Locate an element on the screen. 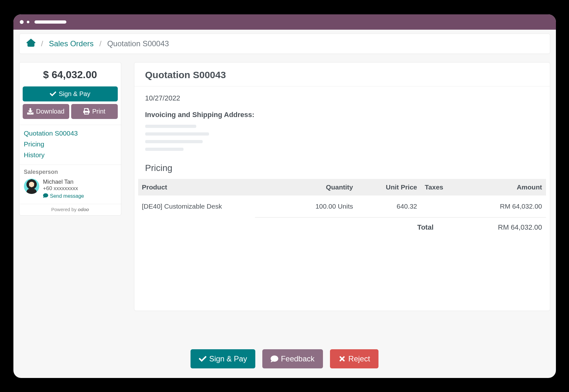  breadcrumb-home-link is located at coordinates (31, 44).